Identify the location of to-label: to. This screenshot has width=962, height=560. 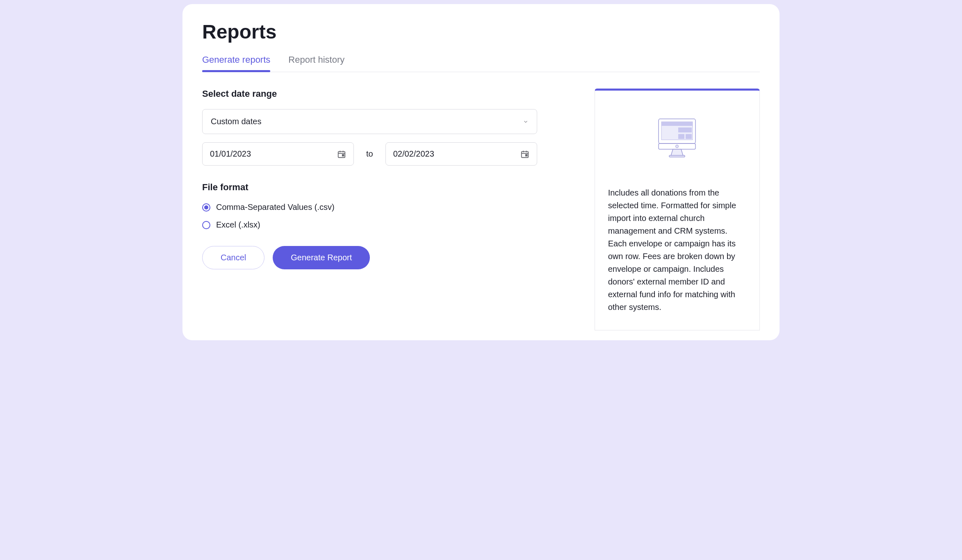
(370, 154).